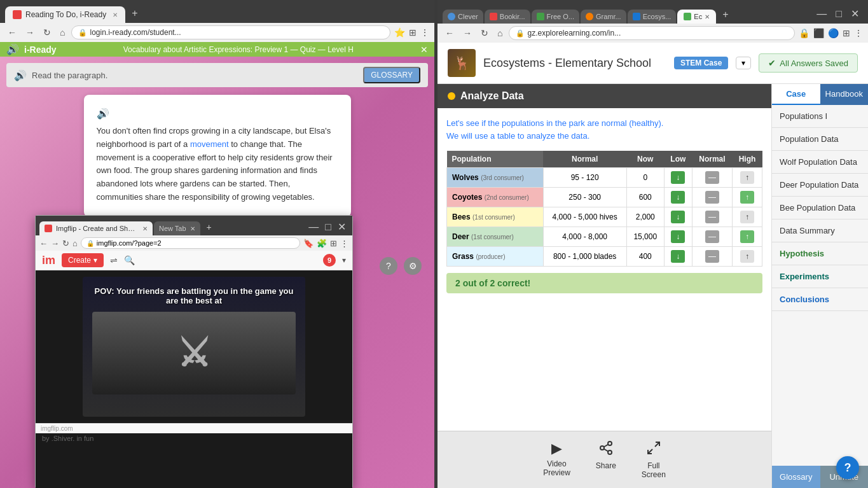 This screenshot has width=868, height=488. I want to click on right-max-btn: □, so click(839, 14).